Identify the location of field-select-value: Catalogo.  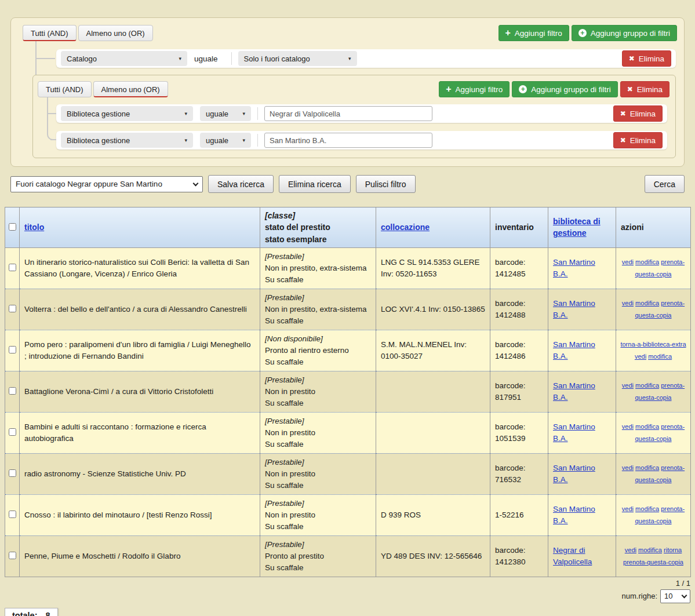
(82, 59).